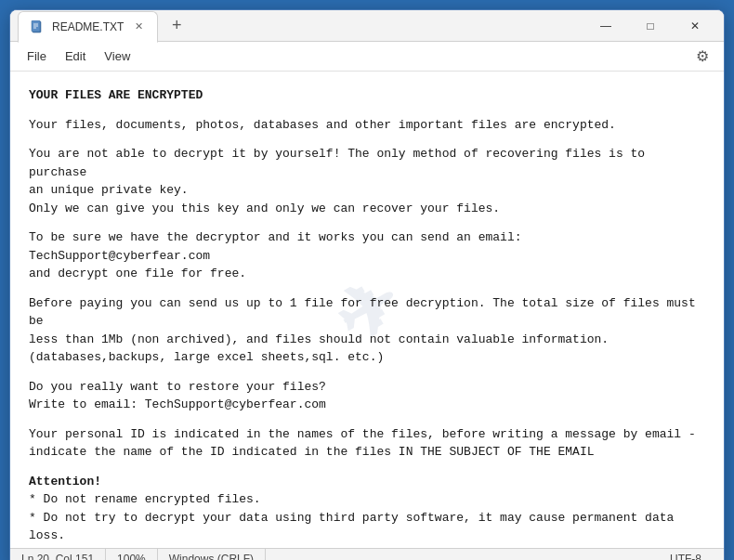  What do you see at coordinates (117, 56) in the screenshot?
I see `menu-view: View` at bounding box center [117, 56].